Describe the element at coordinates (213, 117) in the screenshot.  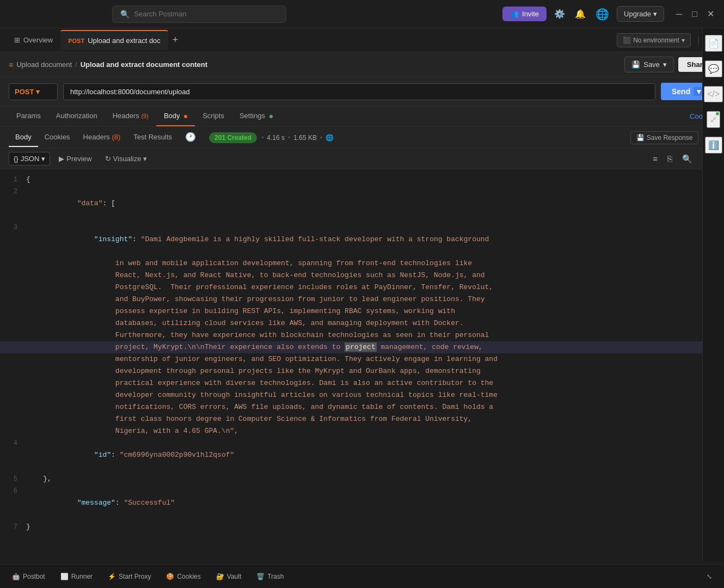
I see `tab-scripts: Scripts` at that location.